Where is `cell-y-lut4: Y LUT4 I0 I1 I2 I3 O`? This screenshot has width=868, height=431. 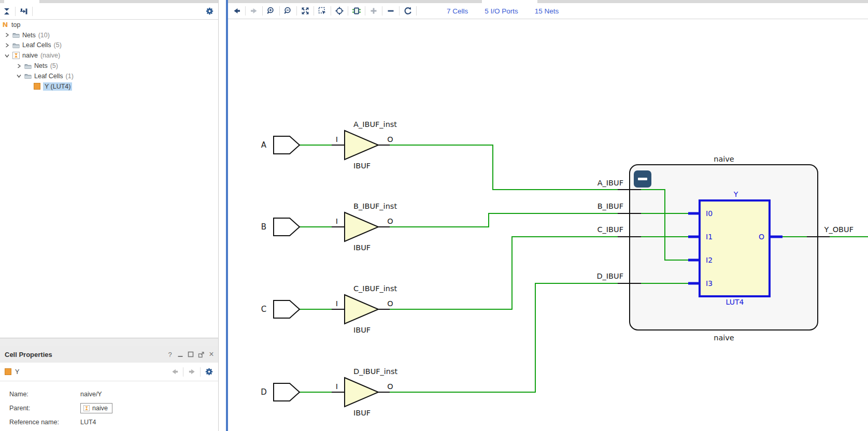
cell-y-lut4: Y LUT4 I0 I1 I2 I3 O is located at coordinates (735, 248).